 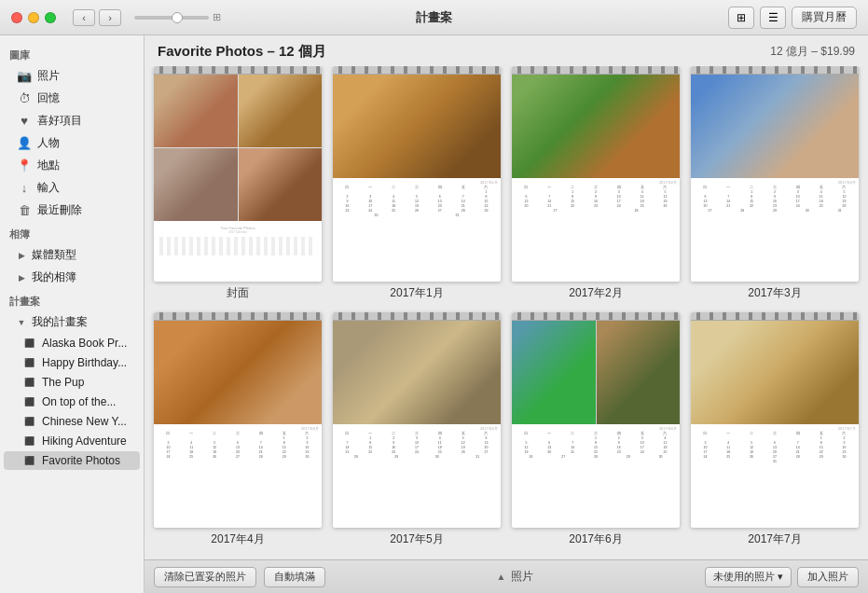 What do you see at coordinates (72, 255) in the screenshot?
I see `sidebar-item-media-types: ▶ 媒體類型` at bounding box center [72, 255].